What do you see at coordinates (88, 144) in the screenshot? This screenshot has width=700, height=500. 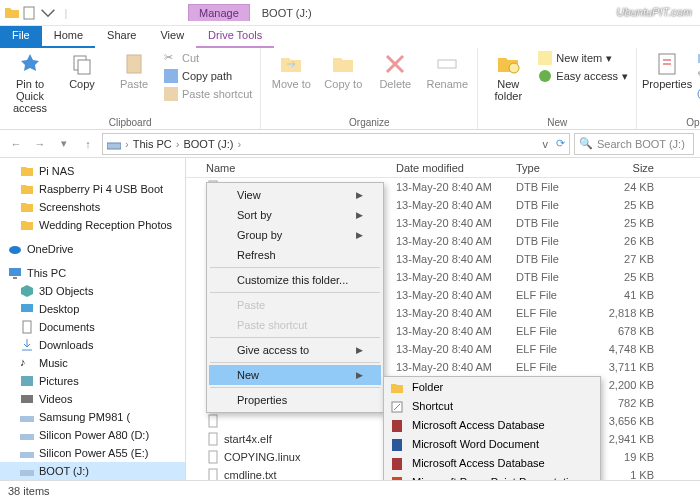 I see `up-button: ↑` at bounding box center [88, 144].